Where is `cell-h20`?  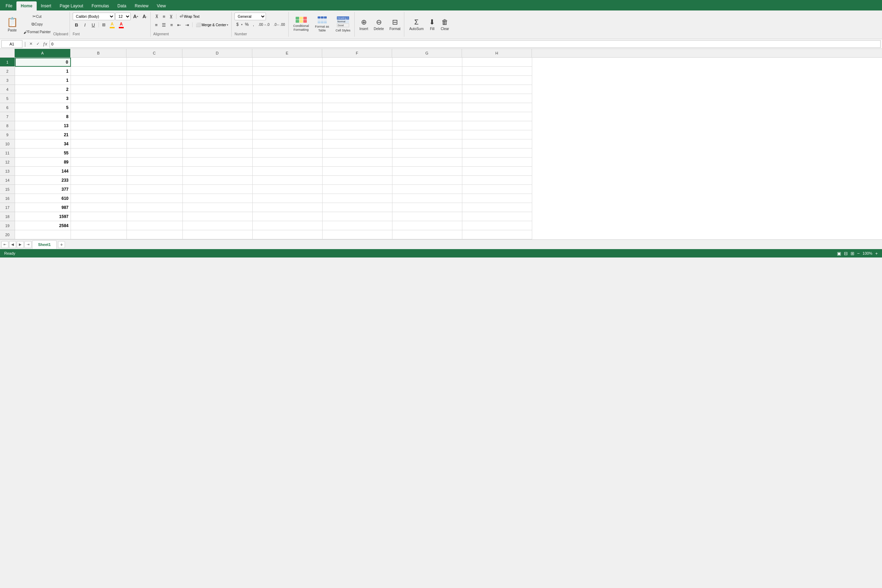
cell-h20 is located at coordinates (497, 235).